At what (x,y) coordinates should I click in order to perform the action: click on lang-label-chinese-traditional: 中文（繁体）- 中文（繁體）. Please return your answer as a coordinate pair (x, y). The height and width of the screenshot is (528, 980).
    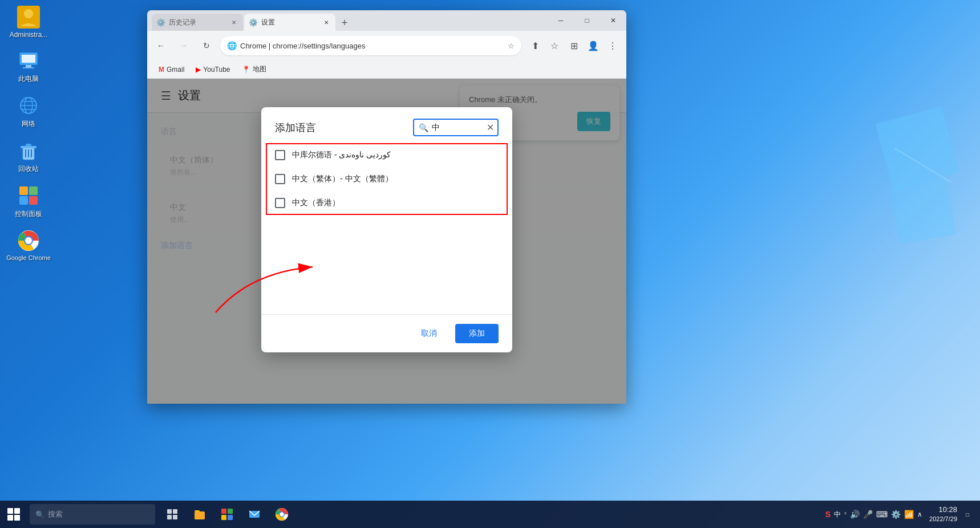
    Looking at the image, I should click on (342, 179).